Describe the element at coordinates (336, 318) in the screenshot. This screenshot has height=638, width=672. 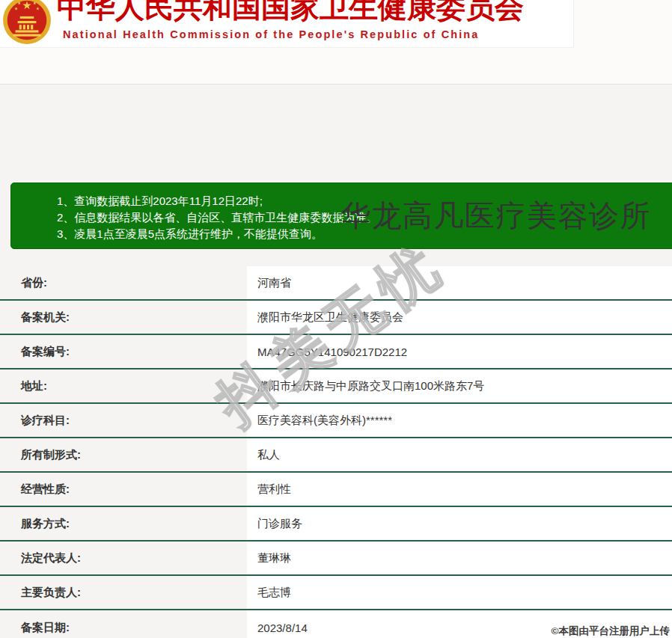
I see `table-row-filing-authority: 备案机关: 濮阳市华龙区卫生健康委员会` at that location.